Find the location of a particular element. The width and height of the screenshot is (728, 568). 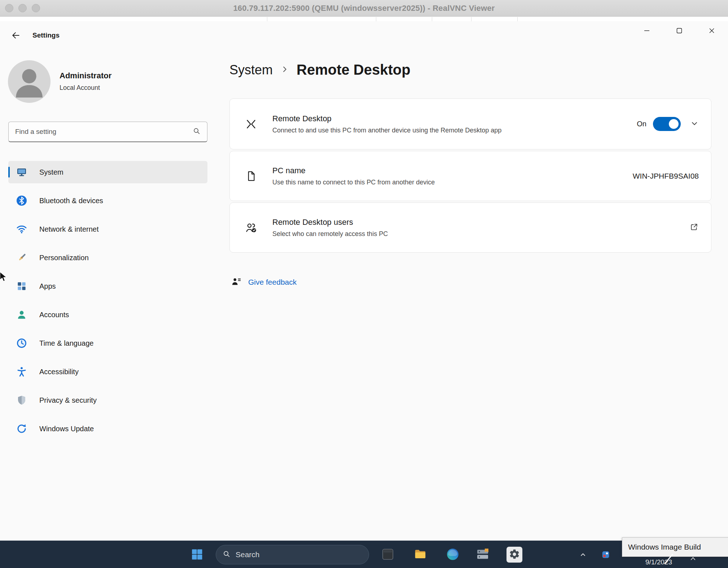

remote-desktop-controls: On is located at coordinates (668, 124).